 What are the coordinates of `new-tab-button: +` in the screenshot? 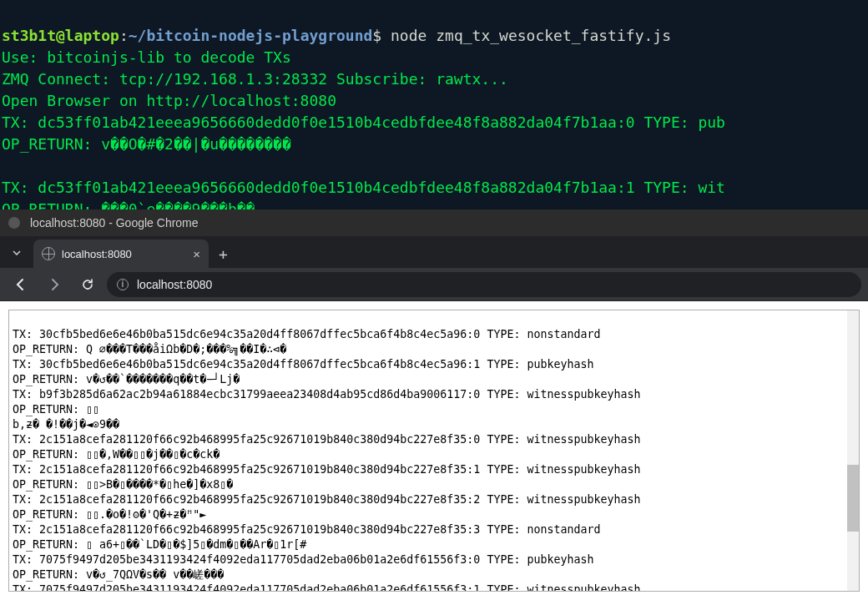 It's located at (225, 257).